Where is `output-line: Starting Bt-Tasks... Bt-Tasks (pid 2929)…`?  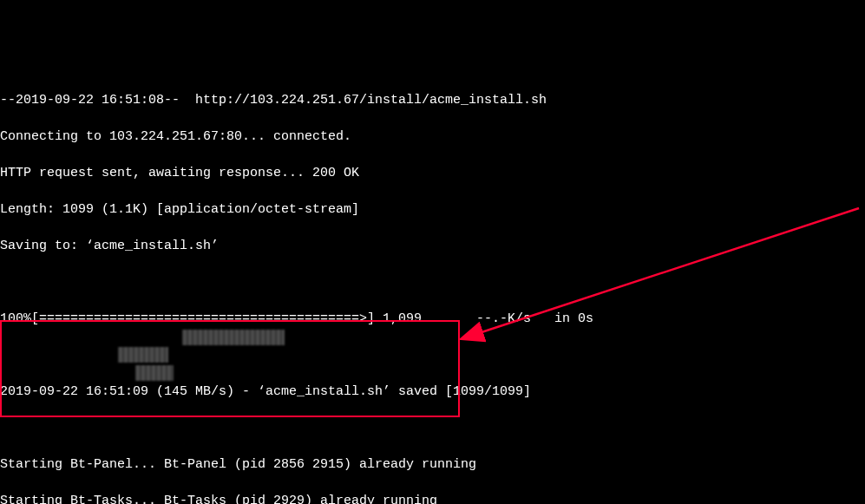 output-line: Starting Bt-Tasks... Bt-Tasks (pid 2929)… is located at coordinates (432, 498).